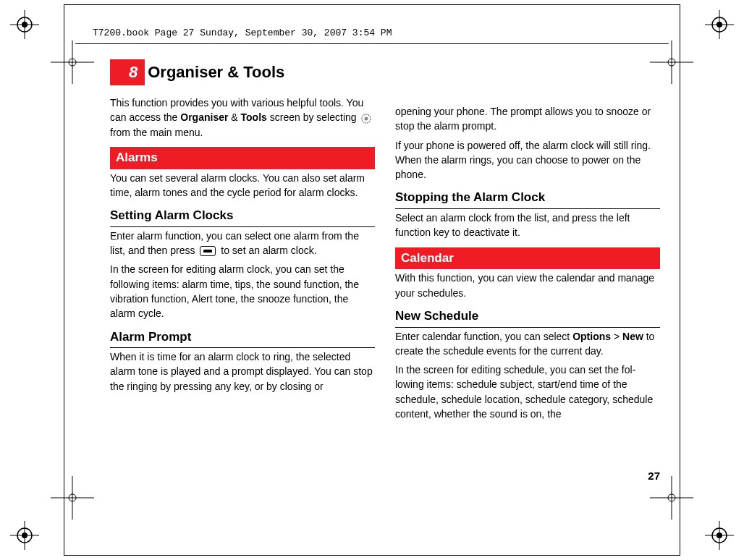  Describe the element at coordinates (242, 185) in the screenshot. I see `paragraph: You can set several alarm clocks. You ca…` at that location.